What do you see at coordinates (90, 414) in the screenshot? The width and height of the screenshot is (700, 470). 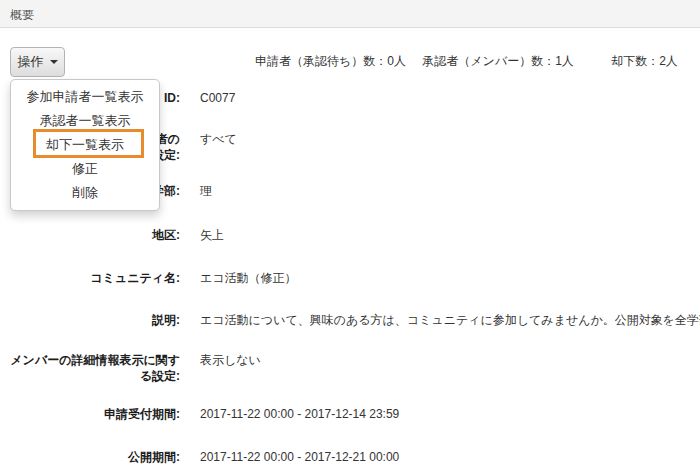 I see `field-label: 申請受付期間:` at bounding box center [90, 414].